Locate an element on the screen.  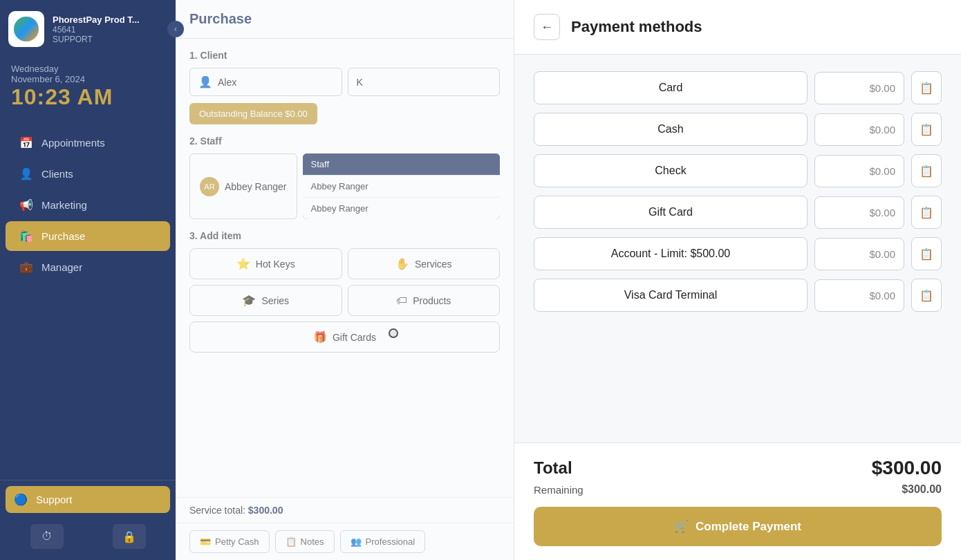
account-copy-btn: 📋 is located at coordinates (926, 254).